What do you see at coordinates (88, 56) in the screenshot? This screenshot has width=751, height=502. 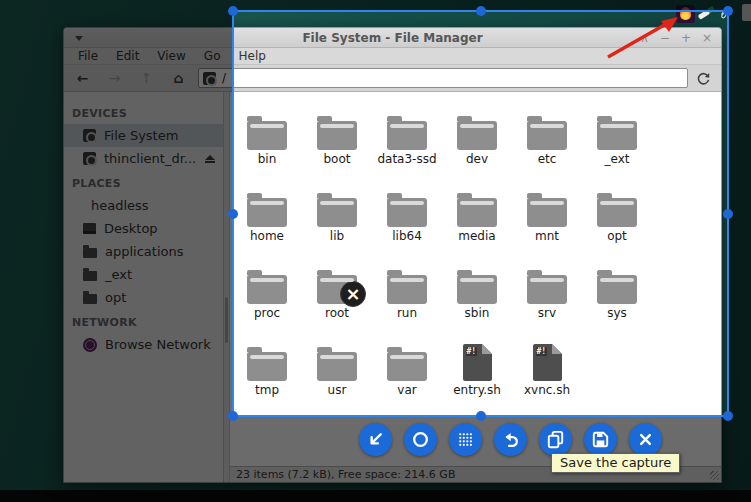 I see `menu-file: File` at bounding box center [88, 56].